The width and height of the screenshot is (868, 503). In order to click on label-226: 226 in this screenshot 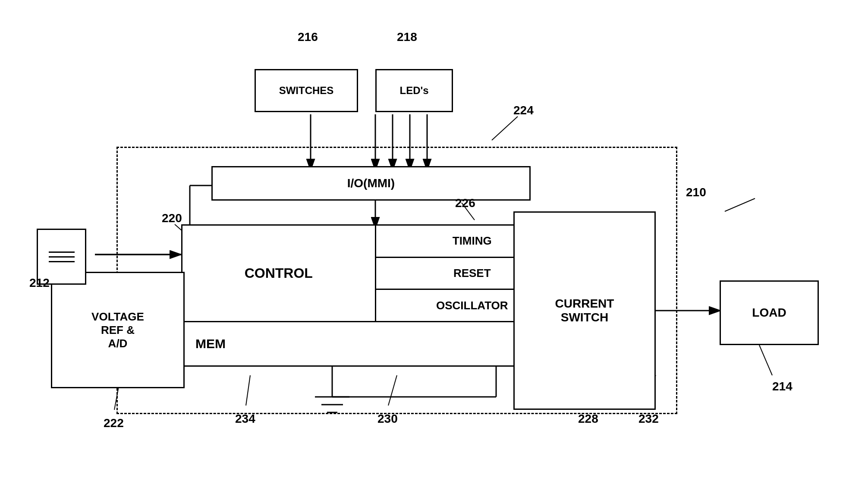, I will do `click(465, 203)`.